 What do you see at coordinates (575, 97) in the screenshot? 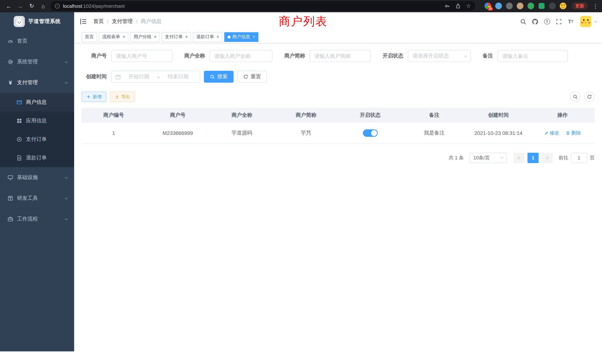
I see `toggle-search-button` at bounding box center [575, 97].